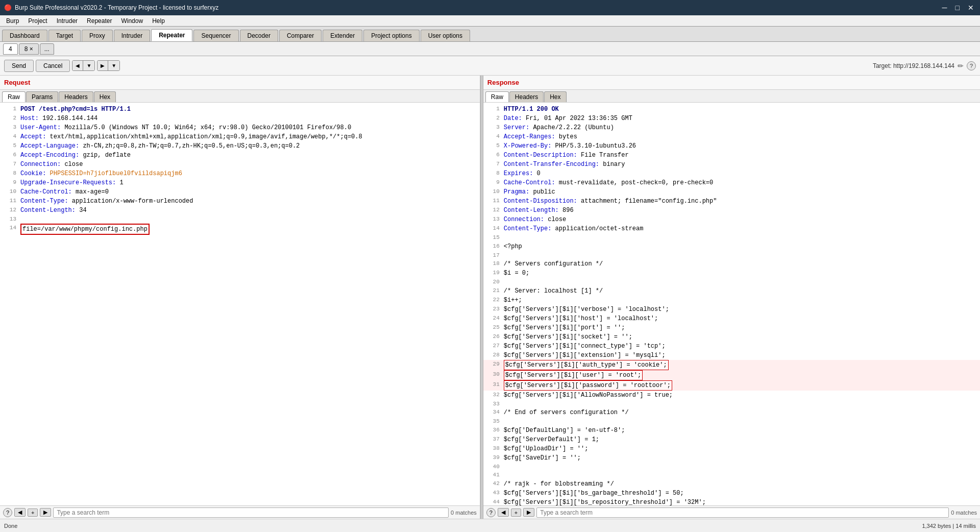 Image resolution: width=980 pixels, height=532 pixels. What do you see at coordinates (64, 36) in the screenshot?
I see `tab-target: Target` at bounding box center [64, 36].